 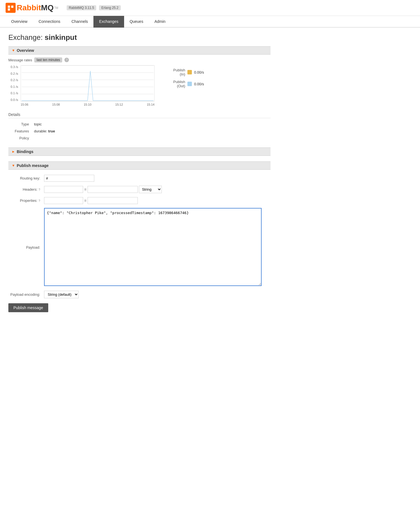 I want to click on details-policy-label: Policy, so click(x=20, y=138).